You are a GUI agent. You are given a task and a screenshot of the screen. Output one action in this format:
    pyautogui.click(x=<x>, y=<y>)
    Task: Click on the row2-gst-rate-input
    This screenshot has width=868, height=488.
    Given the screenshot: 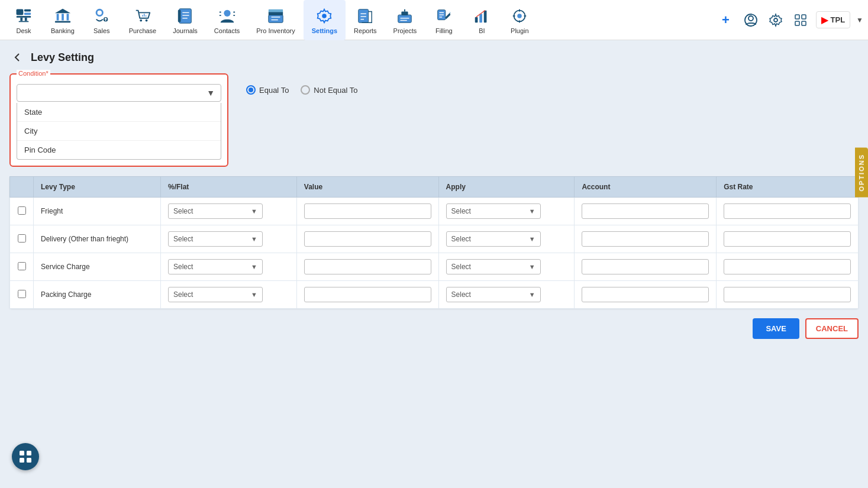 What is the action you would take?
    pyautogui.click(x=787, y=239)
    